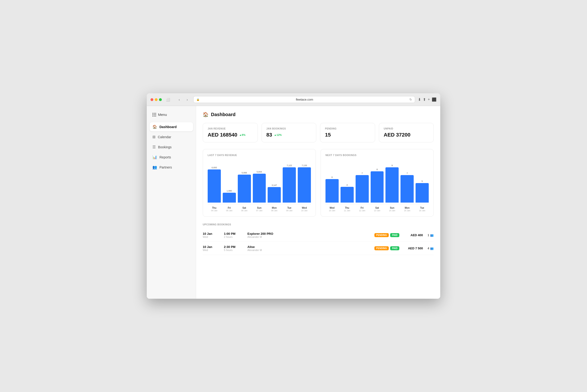  Describe the element at coordinates (229, 191) in the screenshot. I see `bar-value-label: 1,990` at that location.